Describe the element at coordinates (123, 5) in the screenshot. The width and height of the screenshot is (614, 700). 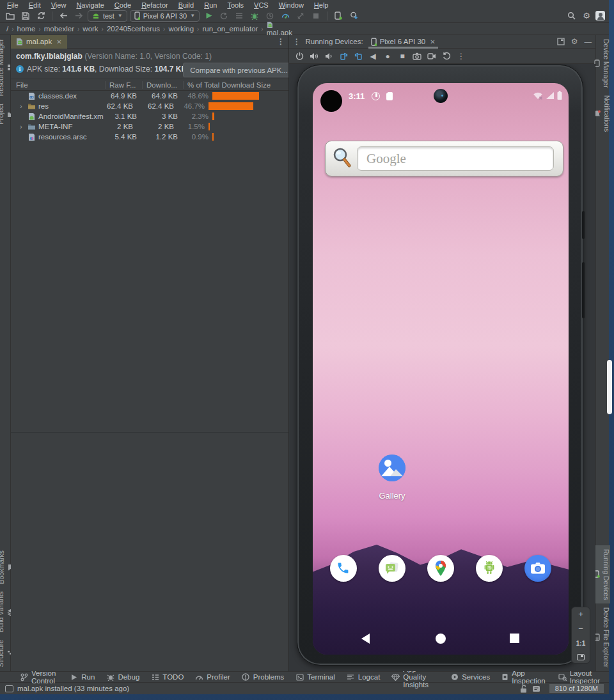
I see `menu-code: Code` at that location.